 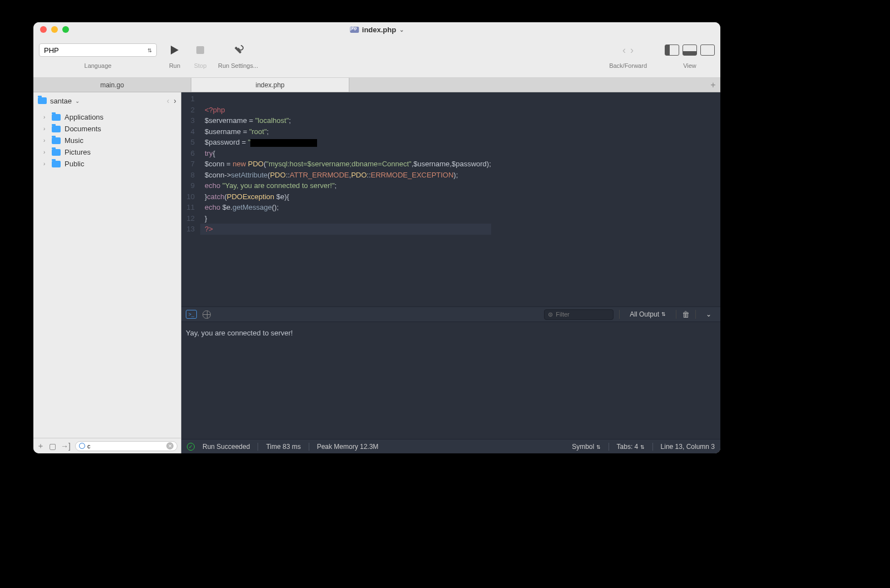 What do you see at coordinates (377, 30) in the screenshot?
I see `window-title: index.php ⌄` at bounding box center [377, 30].